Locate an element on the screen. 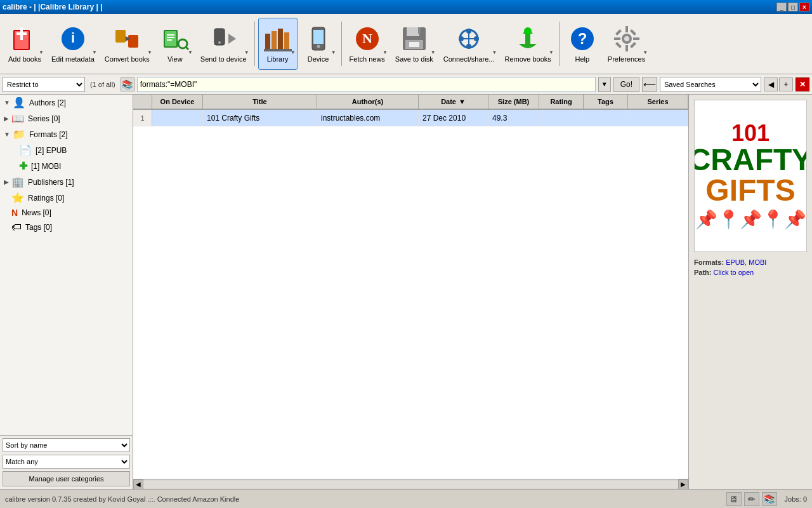 This screenshot has width=812, height=508. edit-metadata-button: i Edit metadata ▼ is located at coordinates (73, 44).